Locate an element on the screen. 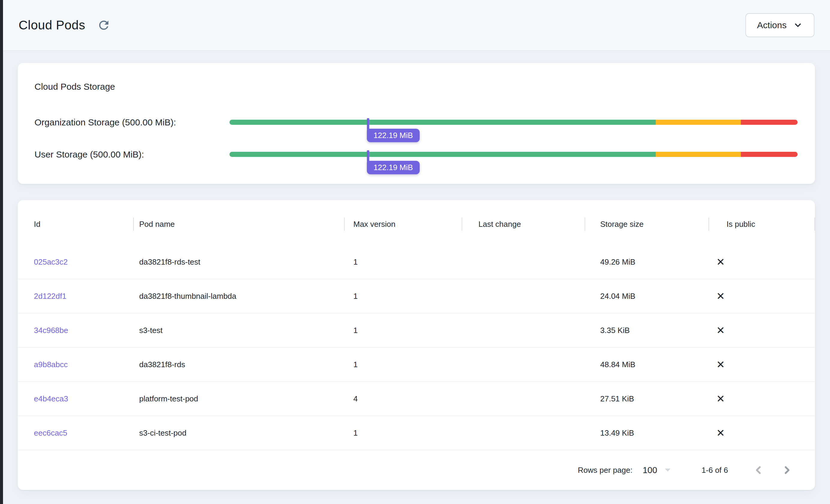 This screenshot has width=830, height=504. storage-size-cell: 49.26 MiB is located at coordinates (647, 262).